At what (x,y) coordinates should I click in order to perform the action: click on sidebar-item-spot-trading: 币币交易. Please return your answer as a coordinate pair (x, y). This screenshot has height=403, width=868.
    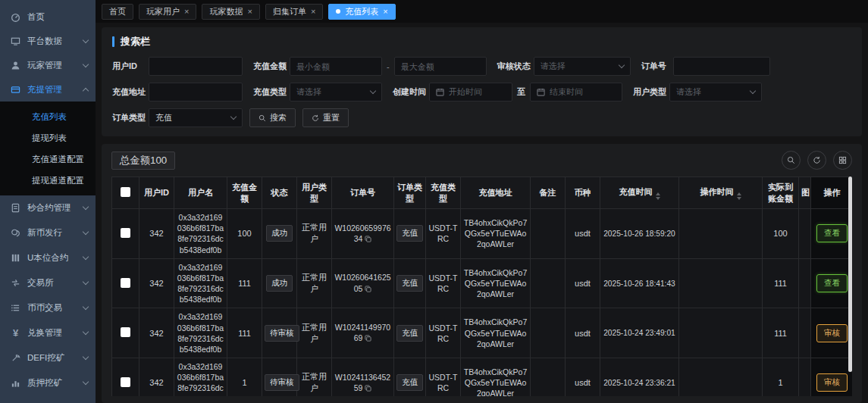
    Looking at the image, I should click on (48, 308).